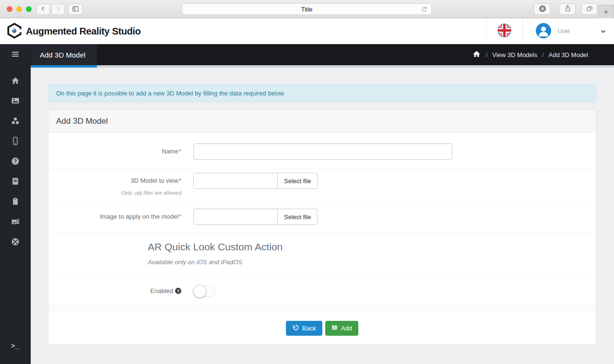 The height and width of the screenshot is (364, 614). I want to click on breadcrumb: / View 3D Models / Add 3D Model, so click(530, 55).